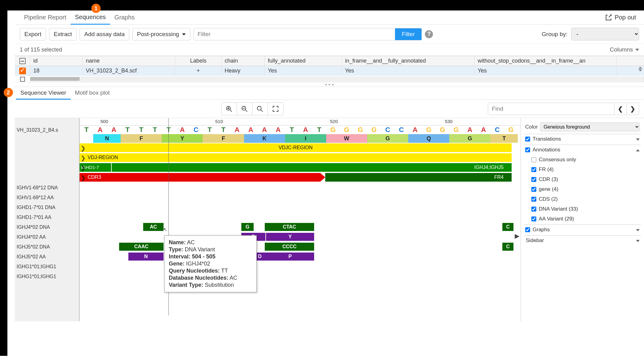  Describe the element at coordinates (534, 219) in the screenshot. I see `aa-variant-toggle` at that location.